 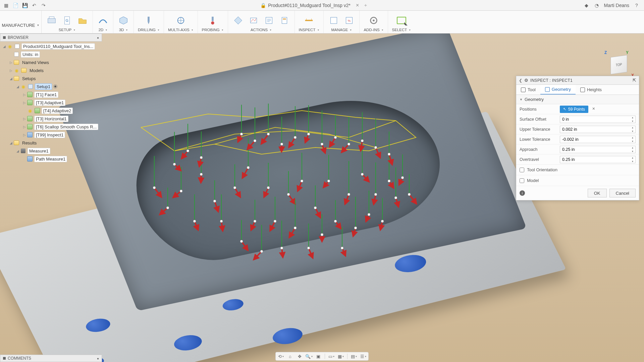 I want to click on overtravel-input, so click(x=598, y=160).